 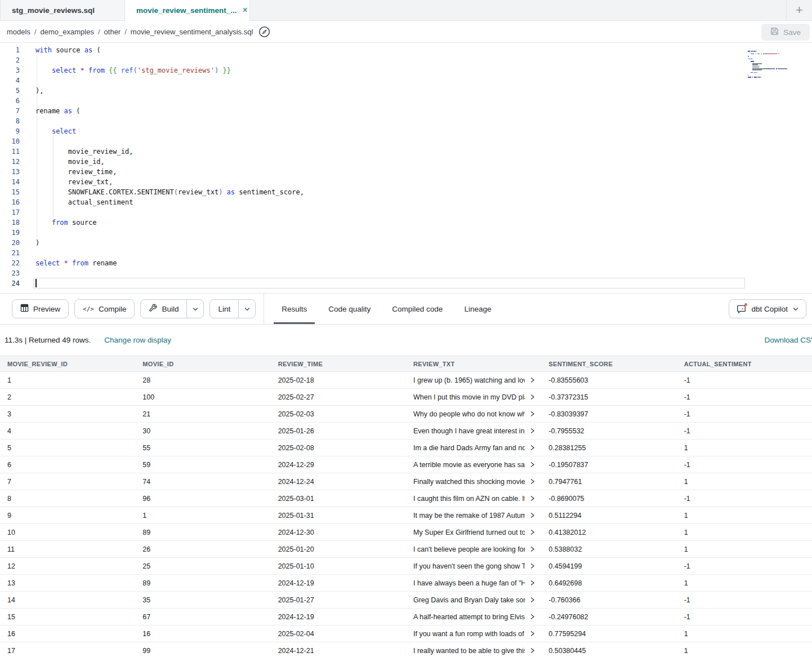 What do you see at coordinates (246, 10) in the screenshot?
I see `close-icon: ×` at bounding box center [246, 10].